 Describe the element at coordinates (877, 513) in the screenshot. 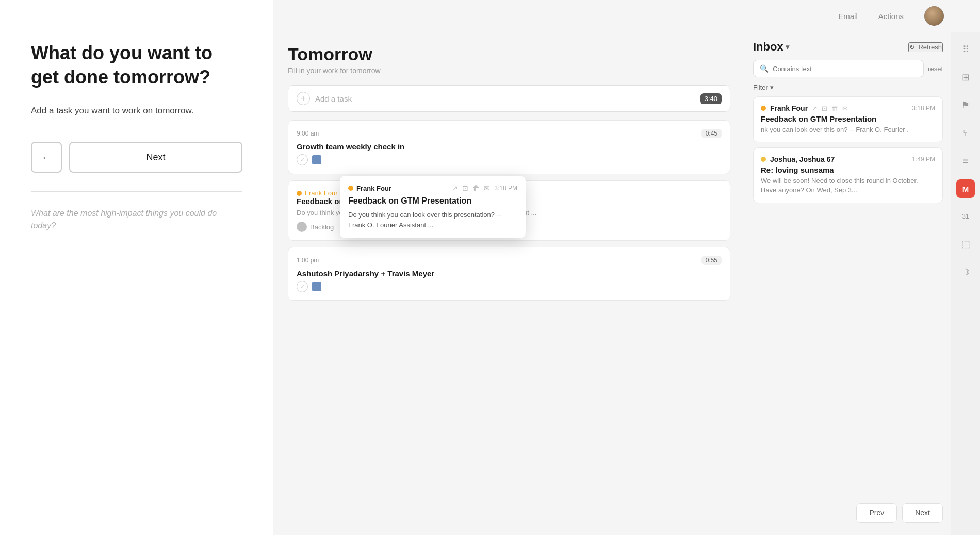

I see `prev-button: Prev` at that location.